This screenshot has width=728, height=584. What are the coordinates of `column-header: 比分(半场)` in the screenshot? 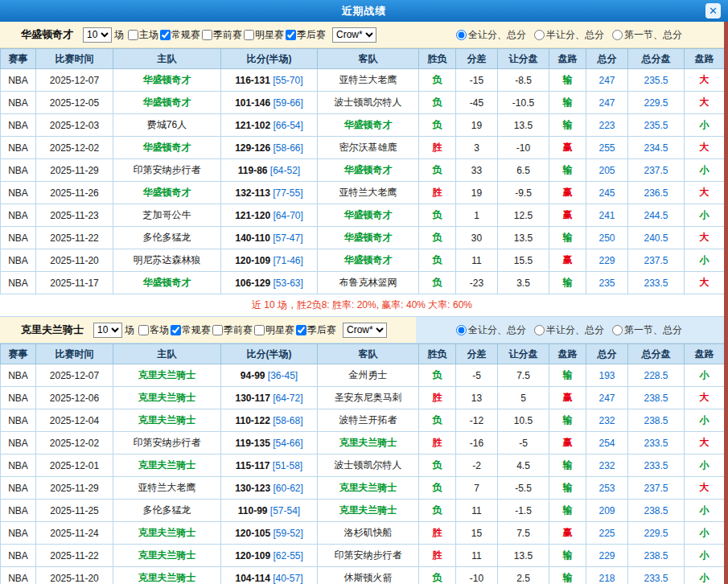 It's located at (269, 60).